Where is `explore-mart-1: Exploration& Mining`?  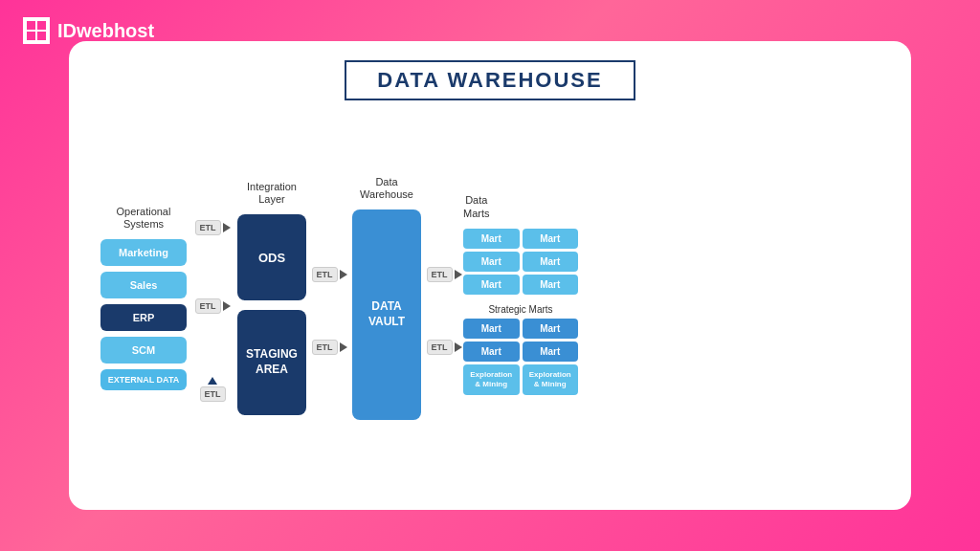 explore-mart-1: Exploration& Mining is located at coordinates (492, 381).